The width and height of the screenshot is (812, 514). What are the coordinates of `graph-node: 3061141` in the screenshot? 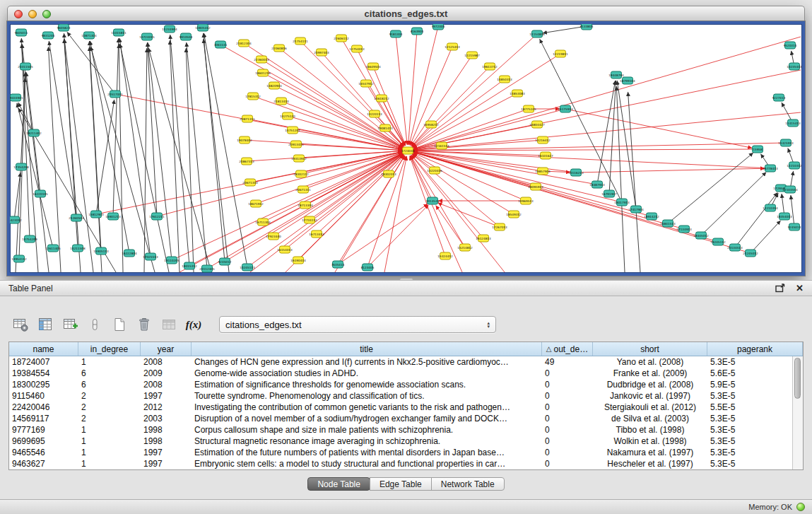 It's located at (220, 45).